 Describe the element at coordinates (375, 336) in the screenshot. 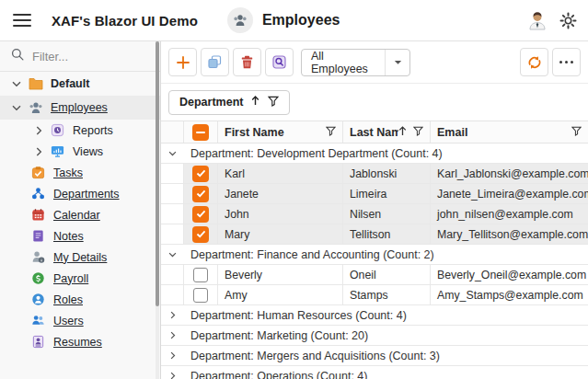

I see `group-row: Department: Marketing (Count: 20)` at that location.